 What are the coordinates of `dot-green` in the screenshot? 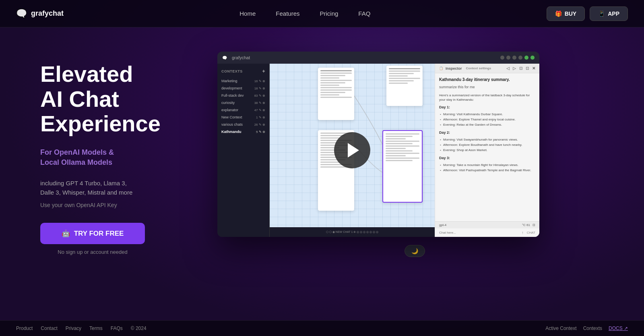 It's located at (526, 58).